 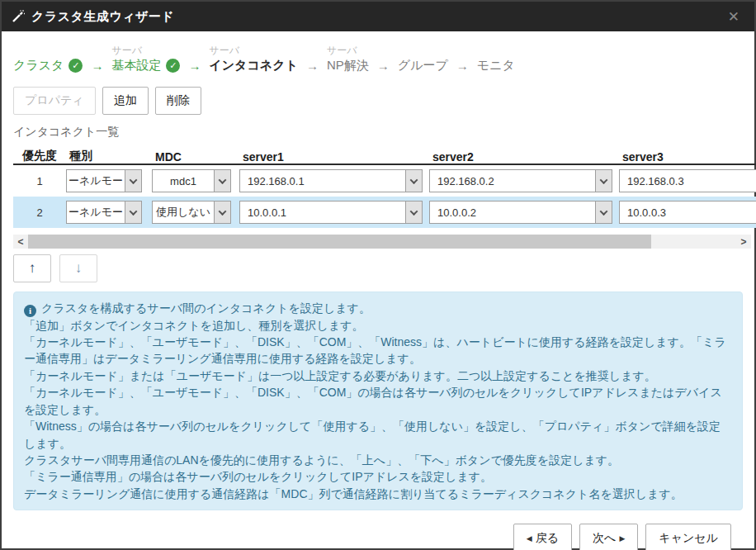 What do you see at coordinates (323, 212) in the screenshot?
I see `server1-value: 10.0.0.1` at bounding box center [323, 212].